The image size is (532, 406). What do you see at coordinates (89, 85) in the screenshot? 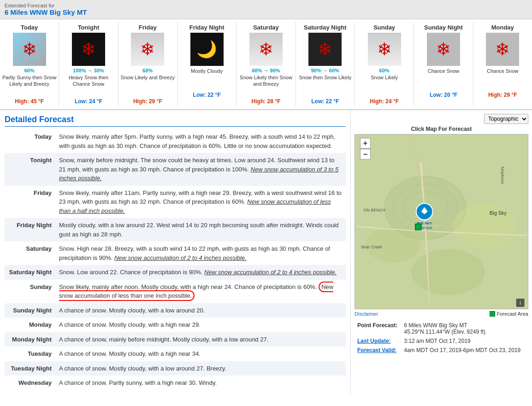
I see `day-desc: Heavy Snow then Chance Snow` at bounding box center [89, 85].